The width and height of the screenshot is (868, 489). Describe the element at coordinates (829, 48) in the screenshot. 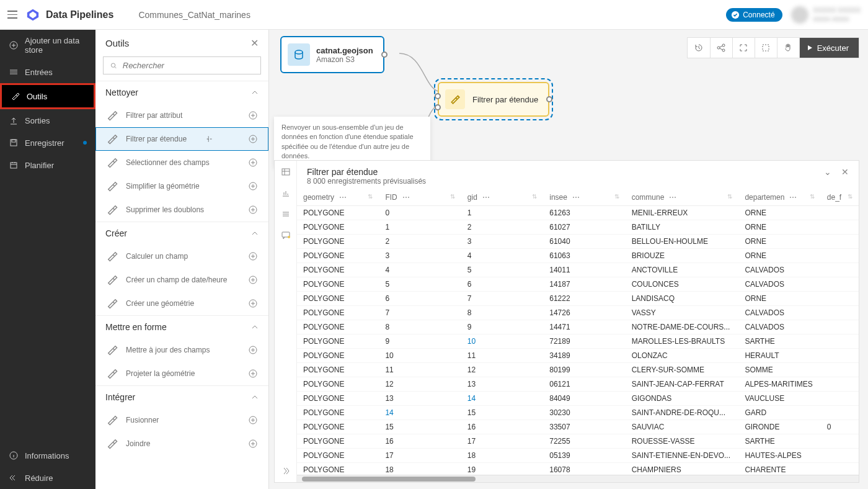

I see `execute-button: Exécuter` at that location.